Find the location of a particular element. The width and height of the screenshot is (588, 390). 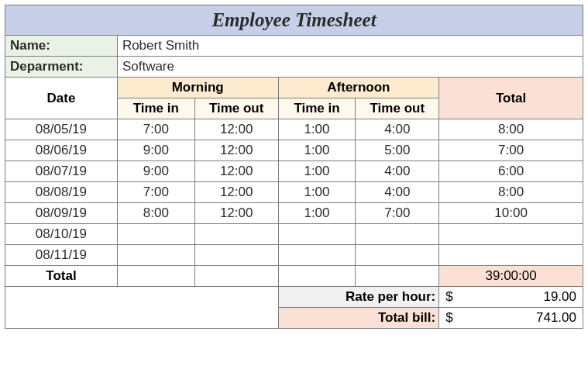

cell-morning-in: 8:00 is located at coordinates (156, 214).